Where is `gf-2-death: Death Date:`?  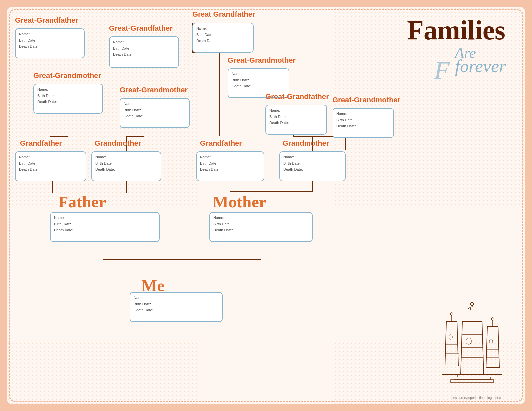 gf-2-death: Death Date: is located at coordinates (230, 170).